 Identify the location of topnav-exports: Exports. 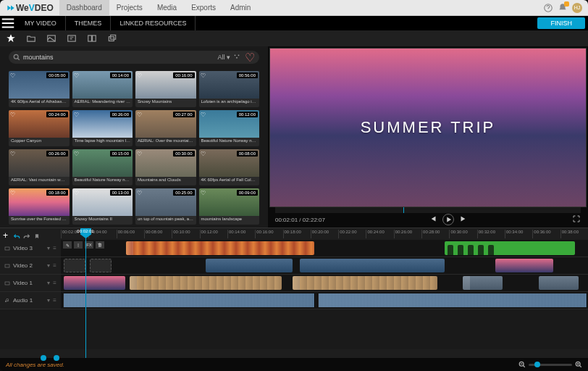
(203, 7).